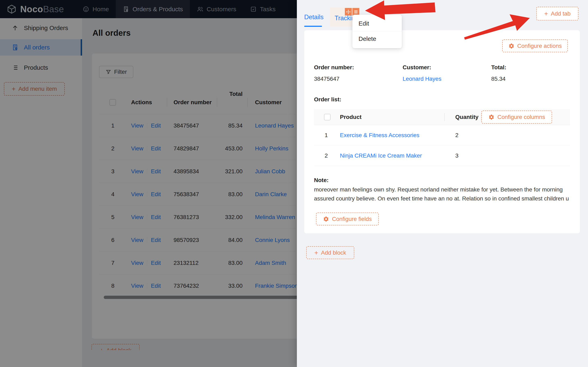 The image size is (588, 367). Describe the element at coordinates (328, 100) in the screenshot. I see `order-list-label: Order list:` at that location.